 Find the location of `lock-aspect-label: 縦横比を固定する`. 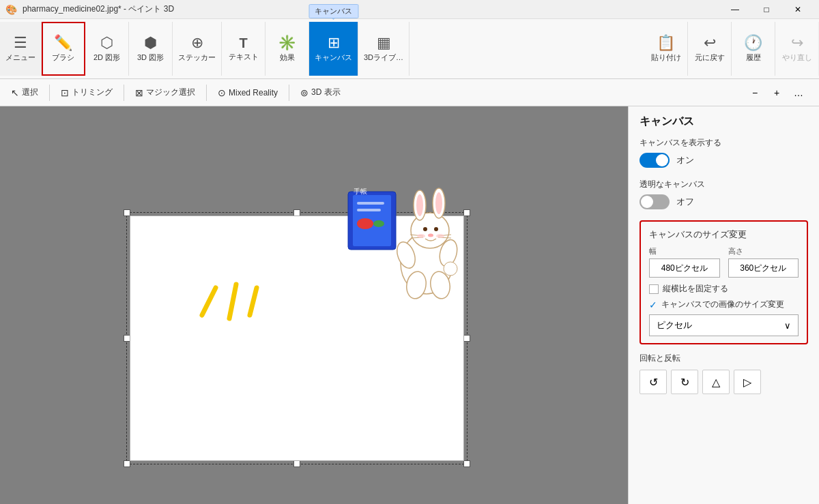

lock-aspect-label: 縦横比を固定する is located at coordinates (695, 289).